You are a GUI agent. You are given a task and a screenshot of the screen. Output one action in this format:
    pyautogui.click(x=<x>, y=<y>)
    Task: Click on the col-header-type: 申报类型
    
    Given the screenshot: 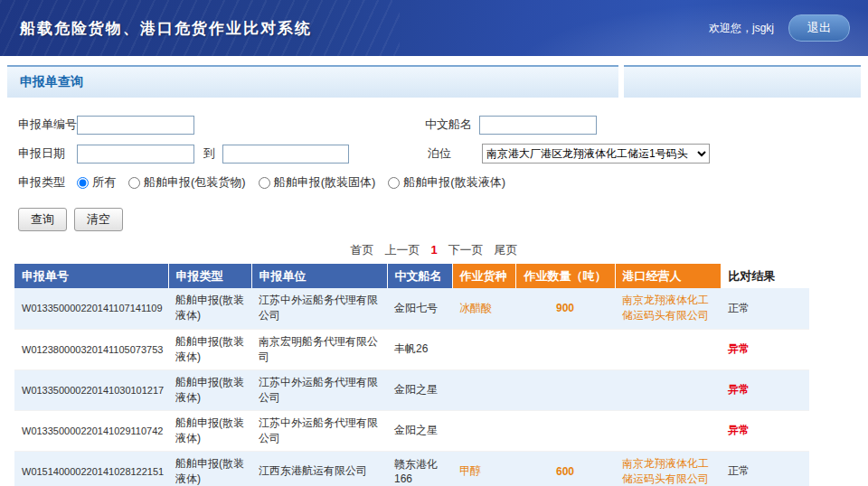 What is the action you would take?
    pyautogui.click(x=210, y=276)
    